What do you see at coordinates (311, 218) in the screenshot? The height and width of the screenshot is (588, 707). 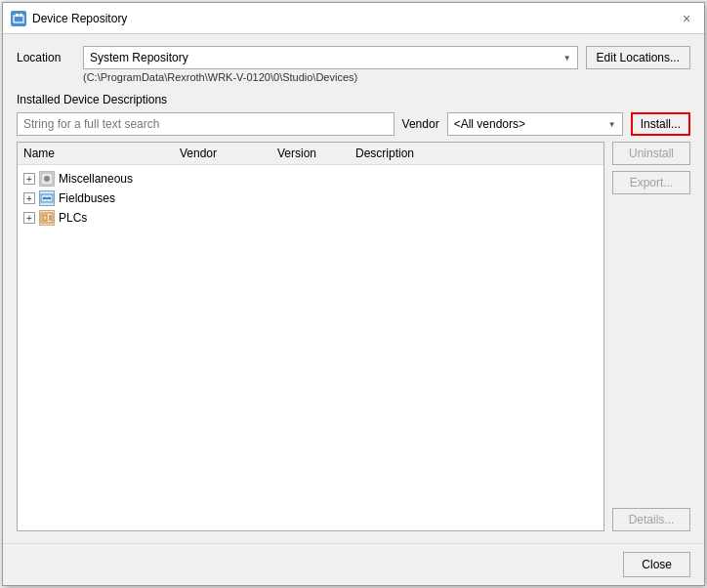 I see `list-item: + PLCs` at bounding box center [311, 218].